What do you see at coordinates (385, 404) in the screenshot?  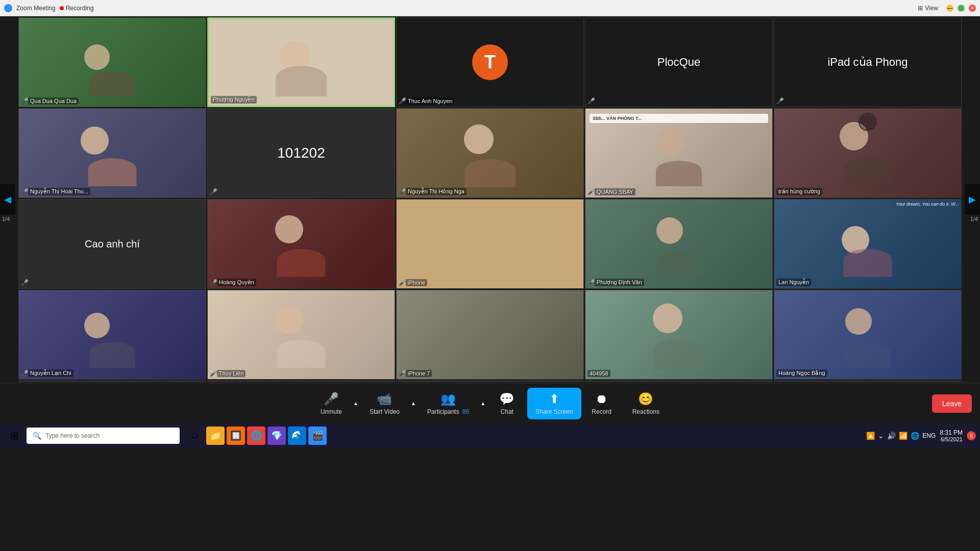 I see `start-video-button: 📹 Start Video` at bounding box center [385, 404].